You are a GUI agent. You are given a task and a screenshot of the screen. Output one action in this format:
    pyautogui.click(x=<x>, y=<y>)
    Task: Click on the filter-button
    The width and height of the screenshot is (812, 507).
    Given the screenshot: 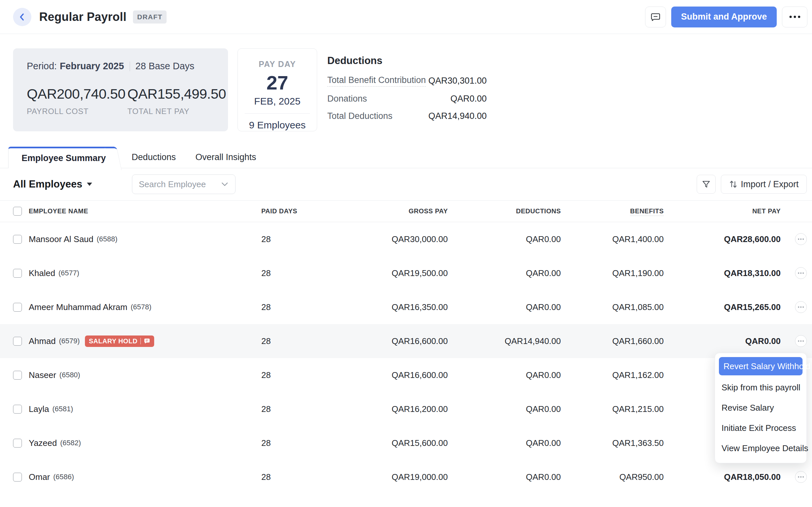 What is the action you would take?
    pyautogui.click(x=706, y=184)
    